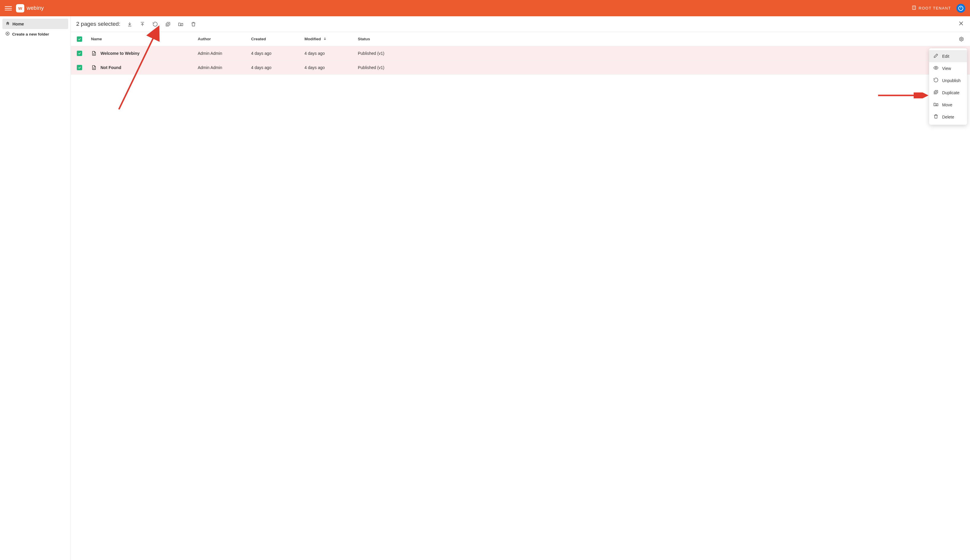 The height and width of the screenshot is (560, 970). I want to click on table-header: Name Author Created Modified Status, so click(520, 39).